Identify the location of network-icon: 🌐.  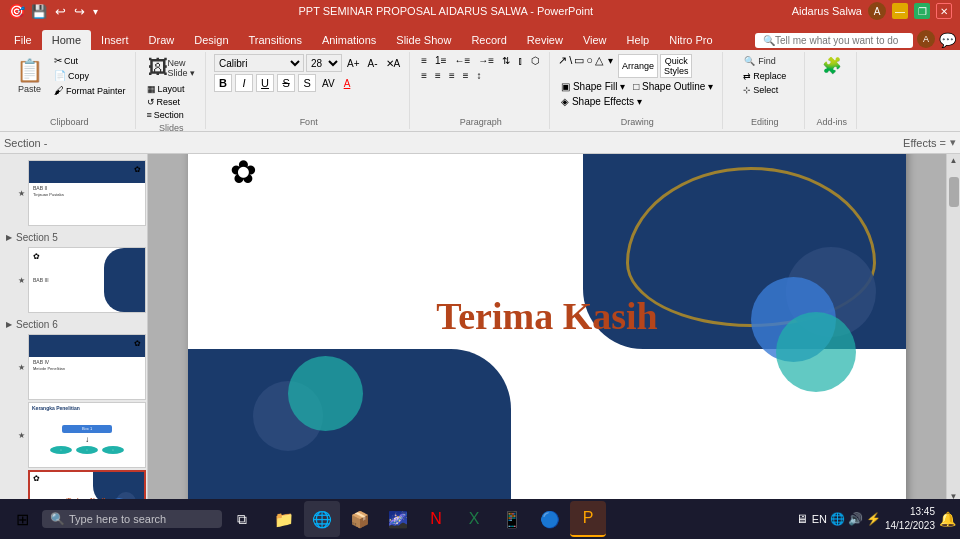
(838, 519).